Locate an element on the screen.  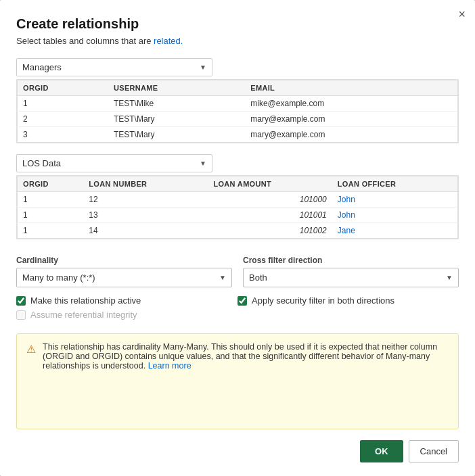
table2-wrapper: ORGID LOAN NUMBER LOAN AMOUNT LOAN OFFIC… is located at coordinates (238, 207).